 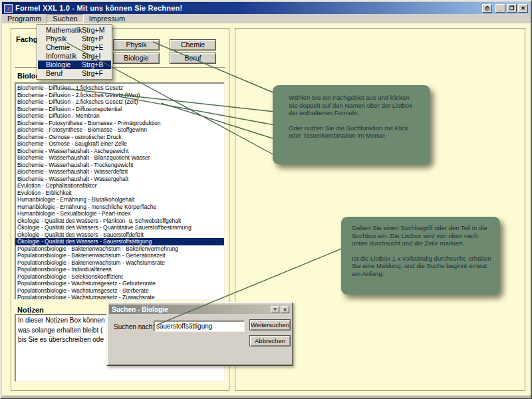 What do you see at coordinates (270, 340) in the screenshot?
I see `cancel-button: Abbrechen` at bounding box center [270, 340].